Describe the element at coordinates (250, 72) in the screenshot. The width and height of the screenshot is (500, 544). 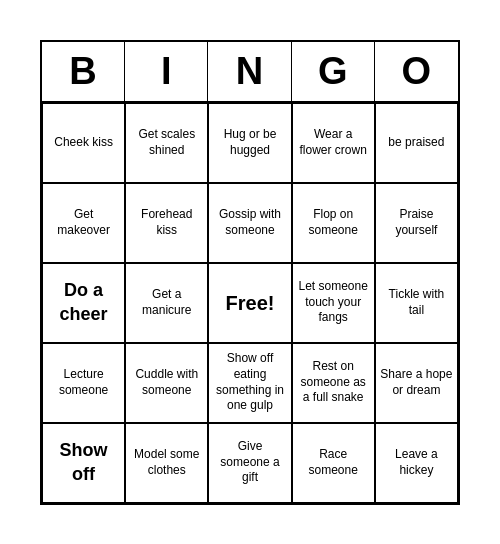
I see `header-letter-n: N` at that location.